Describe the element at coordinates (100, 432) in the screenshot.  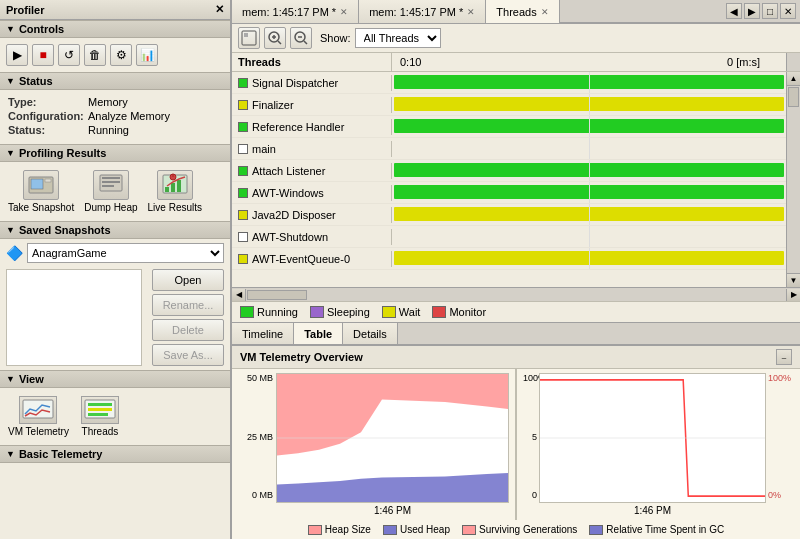
I see `threads-label: Threads` at that location.